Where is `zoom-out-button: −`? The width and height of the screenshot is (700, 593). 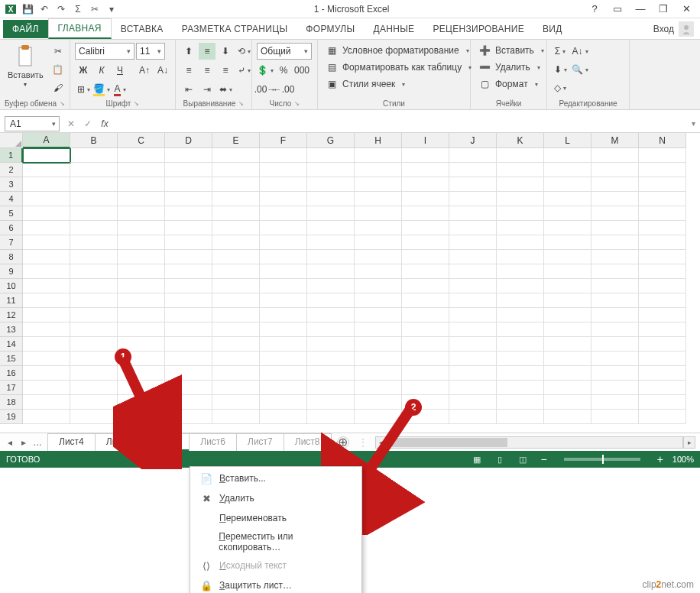 zoom-out-button: − is located at coordinates (543, 459).